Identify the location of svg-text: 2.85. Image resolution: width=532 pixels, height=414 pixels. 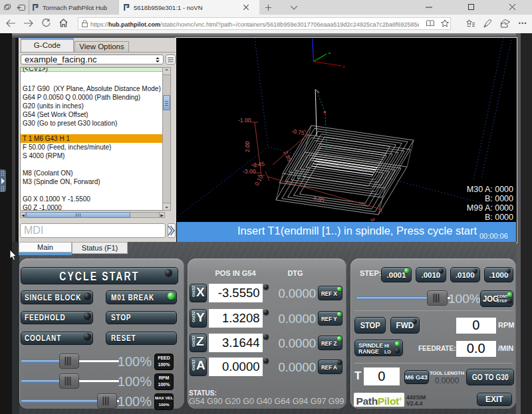
(287, 156).